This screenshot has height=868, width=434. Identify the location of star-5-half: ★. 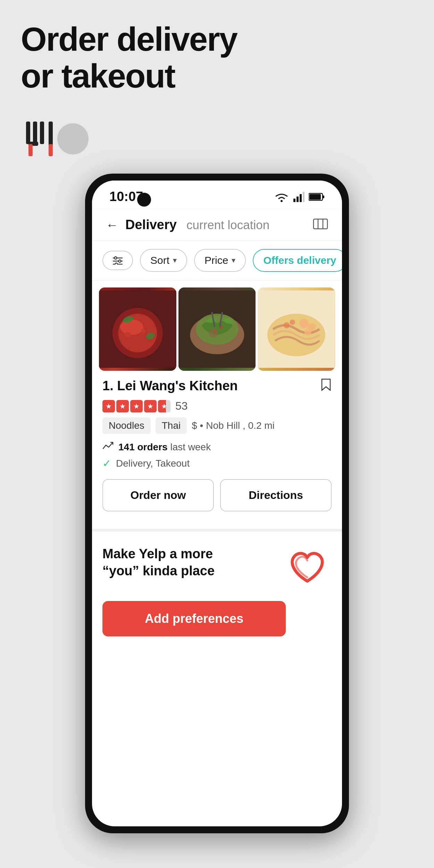
(164, 406).